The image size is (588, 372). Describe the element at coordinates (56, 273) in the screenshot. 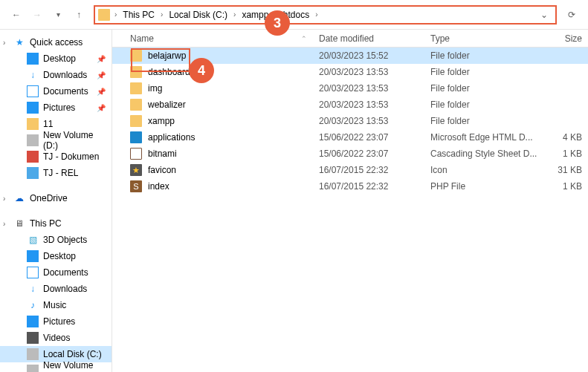

I see `sidebar-item: Documents` at that location.